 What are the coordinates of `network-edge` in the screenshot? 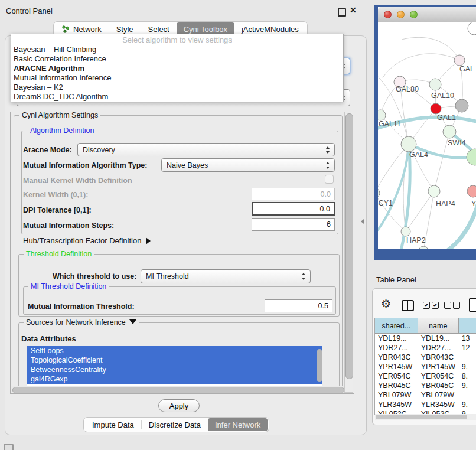 It's located at (421, 66).